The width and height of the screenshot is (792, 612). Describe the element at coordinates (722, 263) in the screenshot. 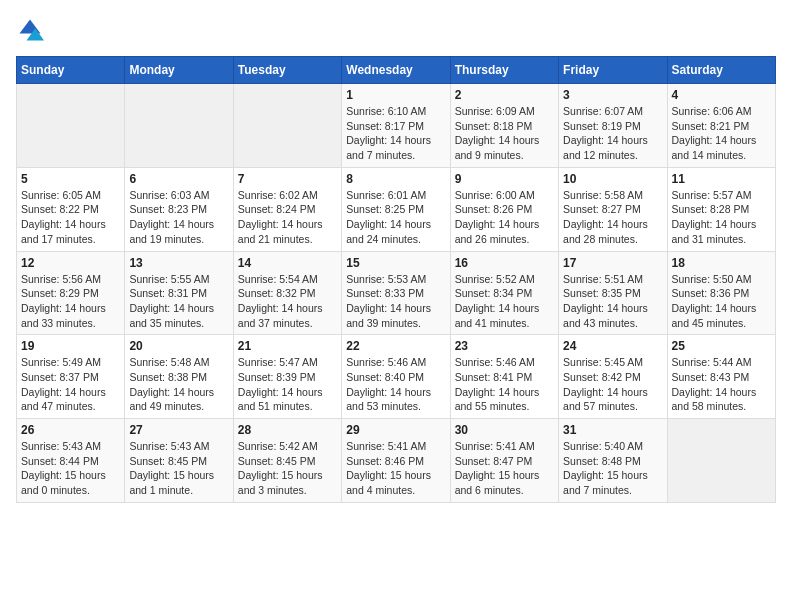

I see `day-number: 18` at that location.